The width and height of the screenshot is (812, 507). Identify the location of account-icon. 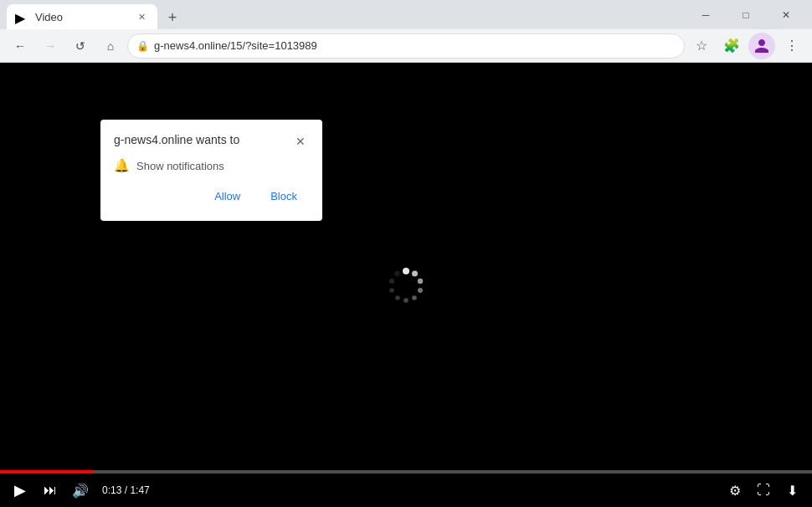
(762, 46).